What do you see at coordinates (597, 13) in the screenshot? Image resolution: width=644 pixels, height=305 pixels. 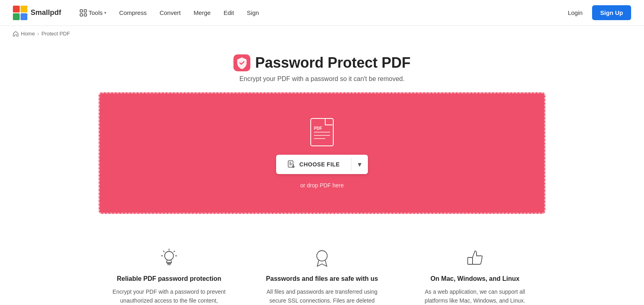 I see `nav-auth: Login Sign Up` at bounding box center [597, 13].